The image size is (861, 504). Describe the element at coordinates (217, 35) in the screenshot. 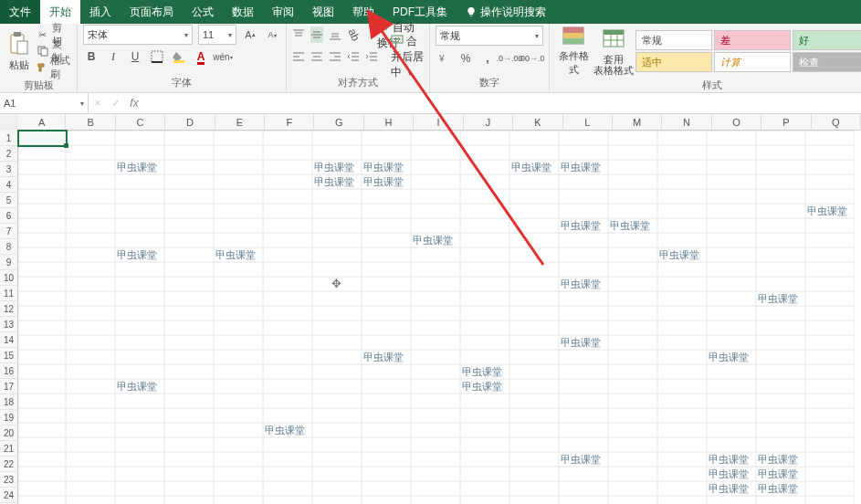

I see `font-size-dropdown: 11 ▾` at that location.